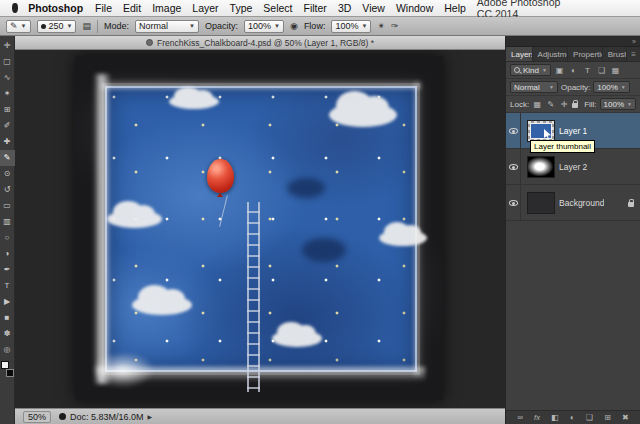 This screenshot has width=640, height=424. What do you see at coordinates (616, 70) in the screenshot?
I see `filter-smart-objects-icon: ▦` at bounding box center [616, 70].